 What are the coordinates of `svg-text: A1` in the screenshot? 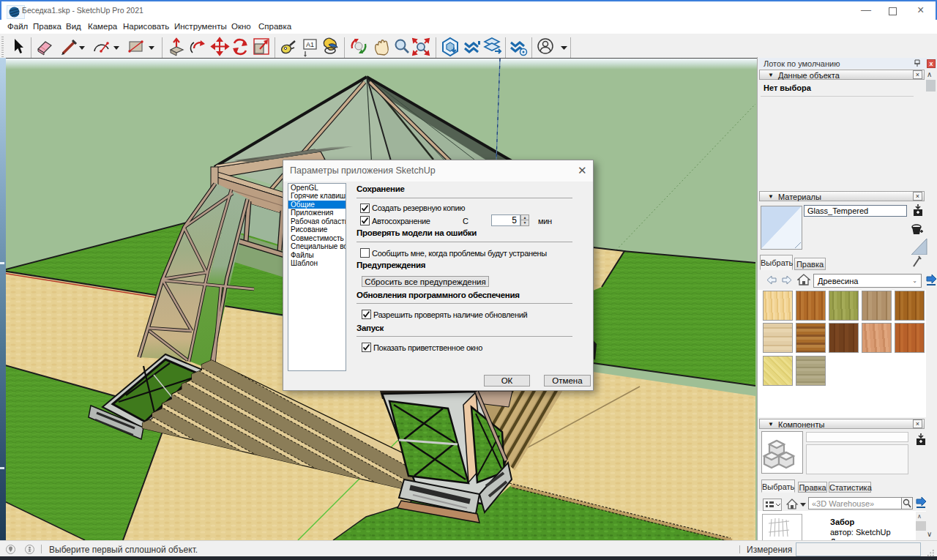 It's located at (310, 45).